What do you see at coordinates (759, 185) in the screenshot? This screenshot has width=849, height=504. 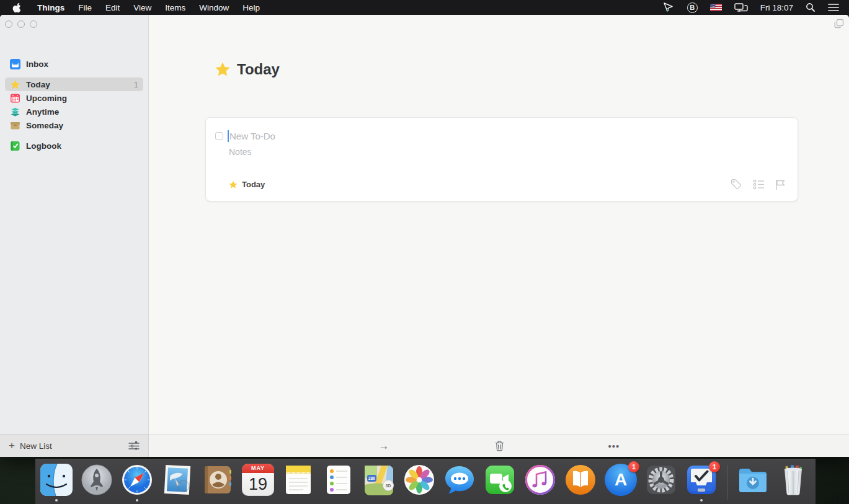 I see `checklist-icon` at bounding box center [759, 185].